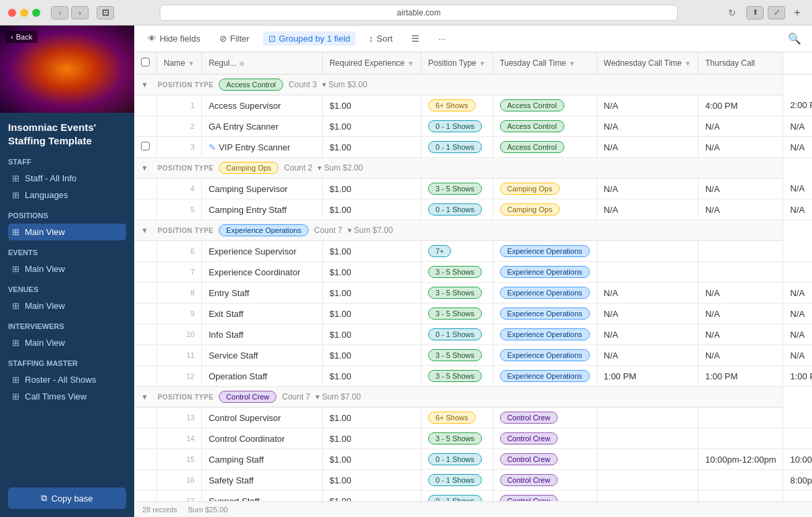 The height and width of the screenshot is (517, 812). Describe the element at coordinates (797, 376) in the screenshot. I see `row-thursday: 1:00 PM` at that location.